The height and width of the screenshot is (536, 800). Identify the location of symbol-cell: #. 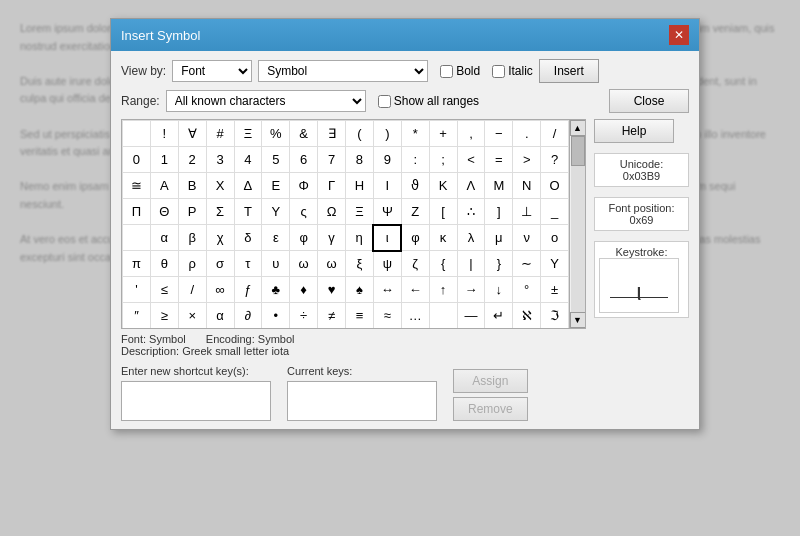
(220, 134).